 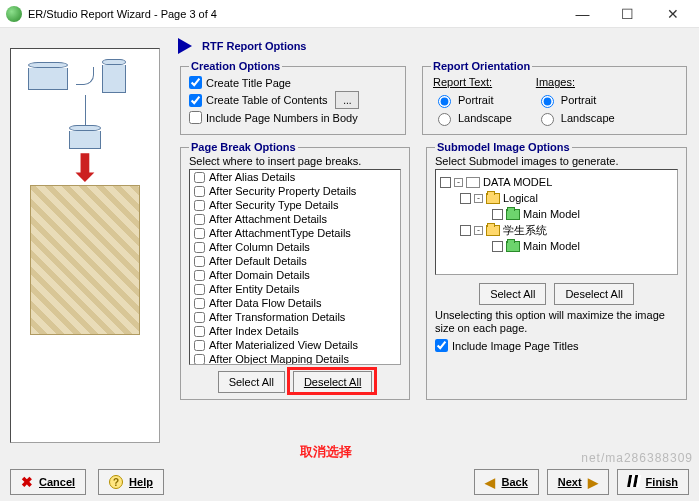 What do you see at coordinates (506, 482) in the screenshot?
I see `back-button: ◀Back` at bounding box center [506, 482].